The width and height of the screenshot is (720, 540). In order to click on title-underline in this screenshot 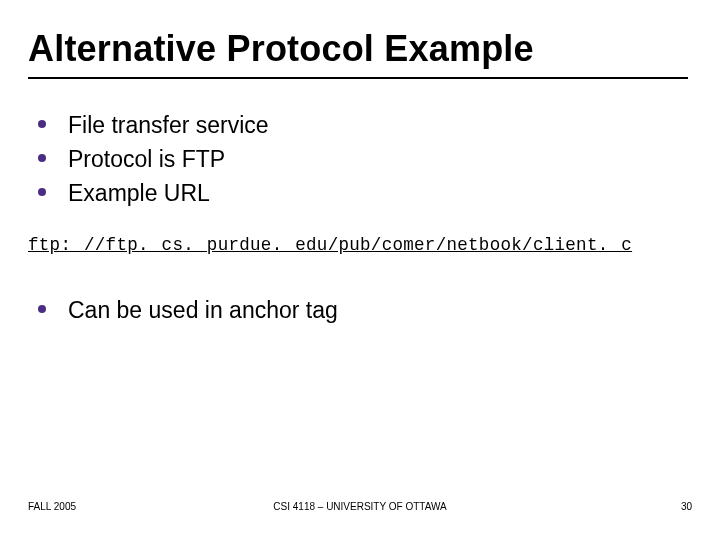, I will do `click(358, 78)`.